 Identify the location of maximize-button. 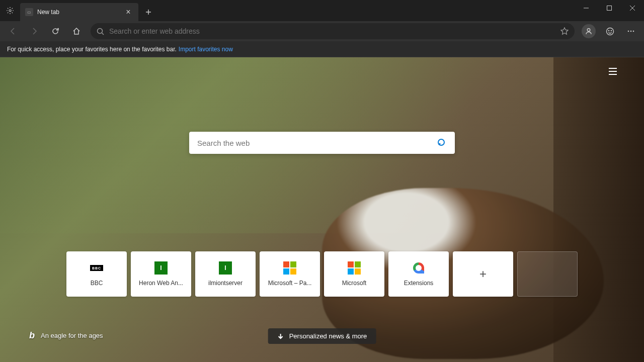
(609, 8).